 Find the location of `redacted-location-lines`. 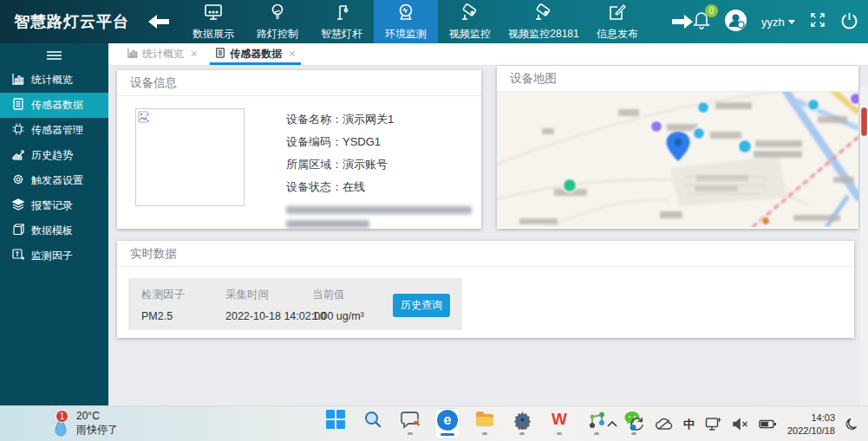

redacted-location-lines is located at coordinates (379, 217).